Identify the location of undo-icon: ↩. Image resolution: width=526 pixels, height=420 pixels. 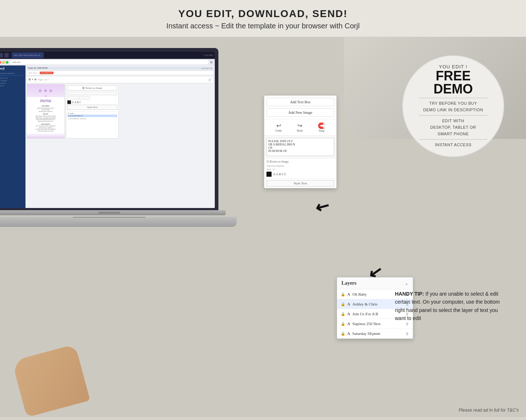
(279, 126).